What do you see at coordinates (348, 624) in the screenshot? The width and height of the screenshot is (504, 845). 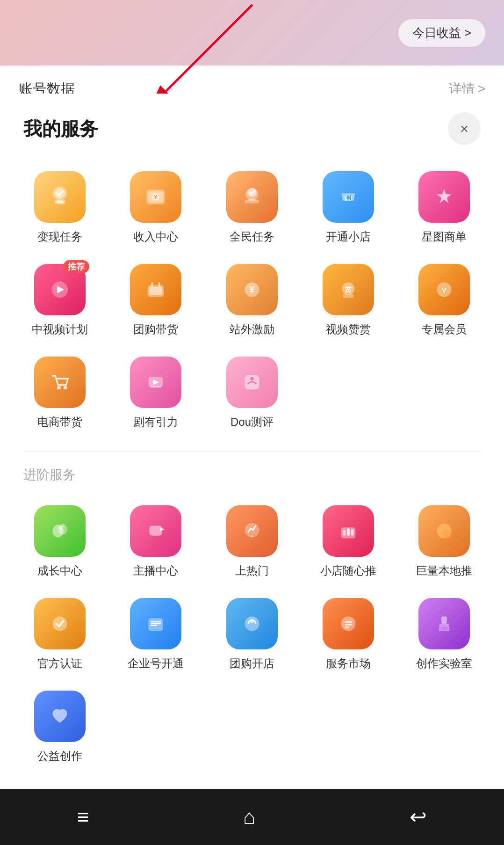 I see `service-market-icon` at bounding box center [348, 624].